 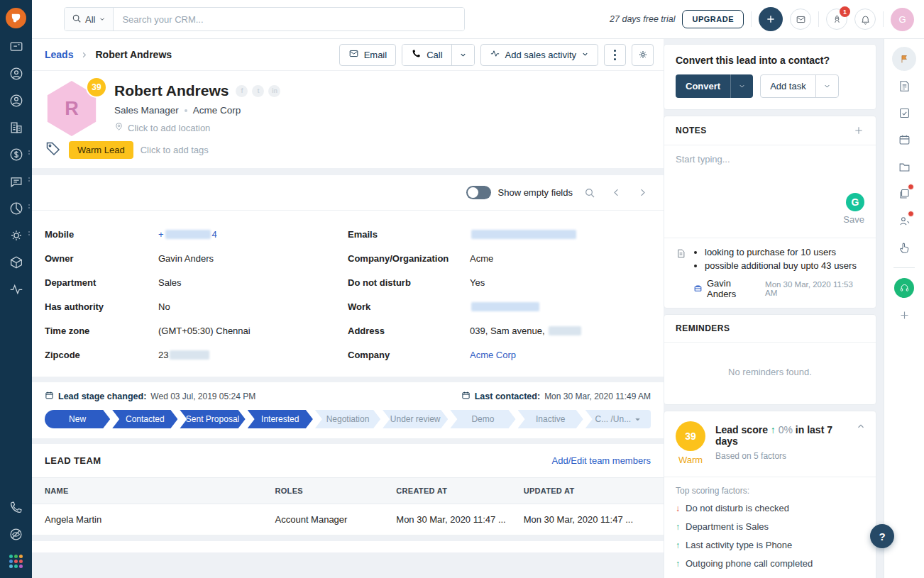 I want to click on field-company: Company Acme Corp, so click(x=500, y=355).